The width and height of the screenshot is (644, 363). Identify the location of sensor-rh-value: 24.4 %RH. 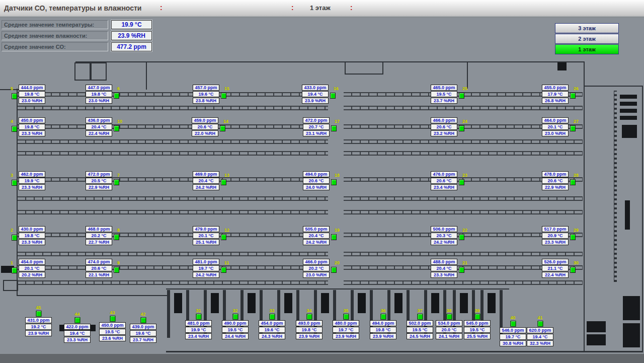
(235, 336).